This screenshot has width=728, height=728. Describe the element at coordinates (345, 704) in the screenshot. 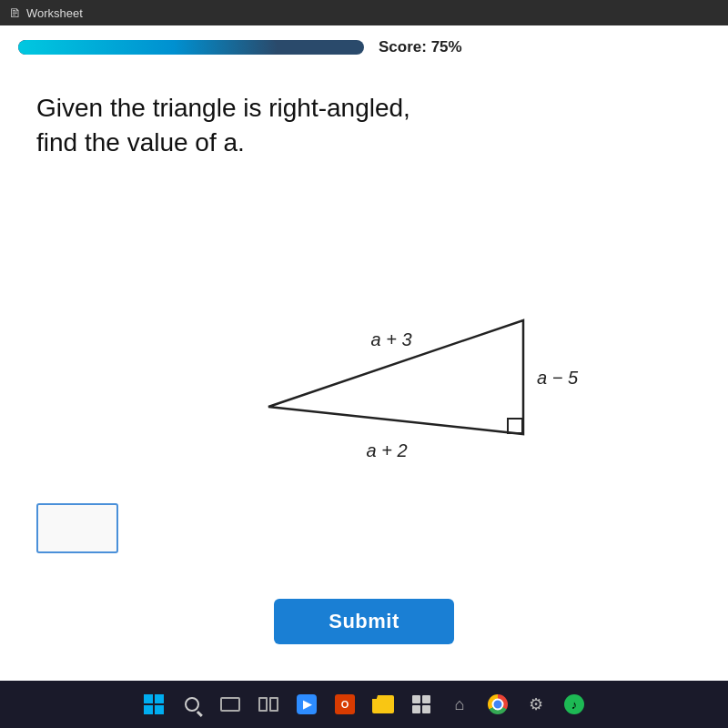

I see `office-icon: O` at that location.